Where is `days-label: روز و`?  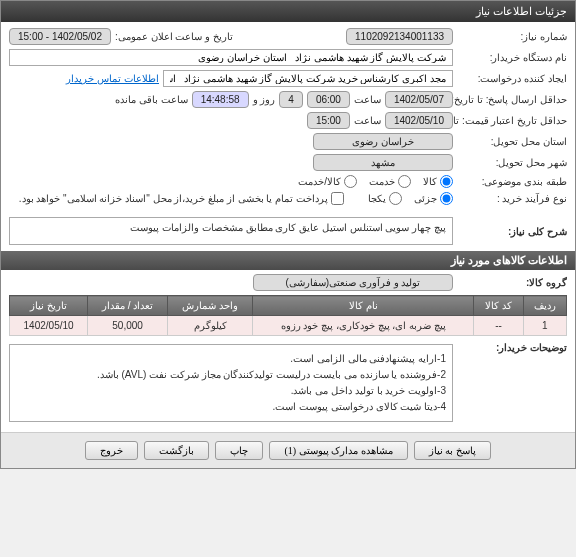 days-label: روز و is located at coordinates (264, 100).